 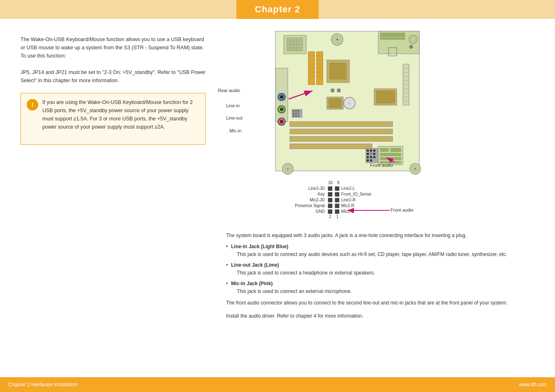 I want to click on warning-box: ! If you are using the Wake-On-USB Keybo…, so click(x=113, y=119).